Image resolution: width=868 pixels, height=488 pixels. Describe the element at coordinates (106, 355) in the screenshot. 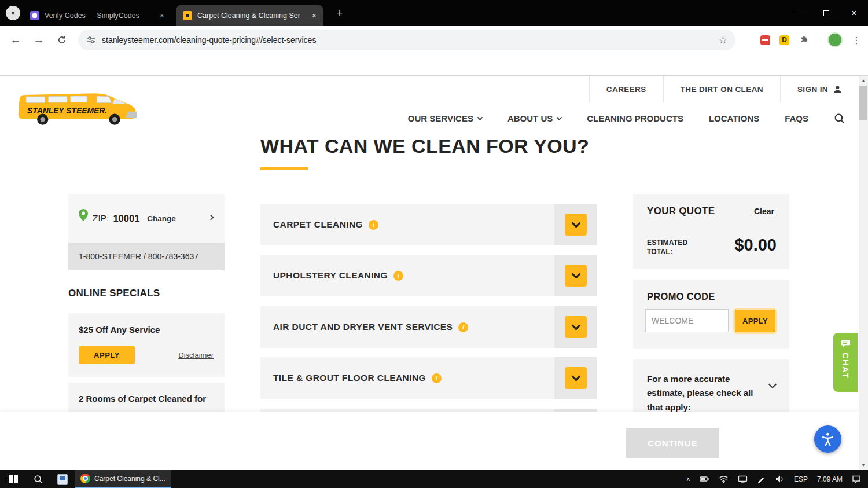

I see `offer-apply-button: APPLY` at that location.